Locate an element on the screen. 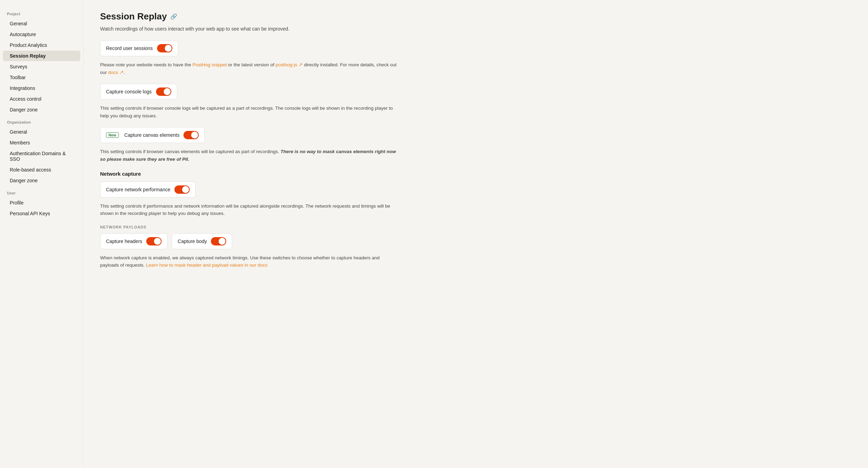 This screenshot has height=468, width=868. sidebar-item-integrations: Integrations is located at coordinates (42, 88).